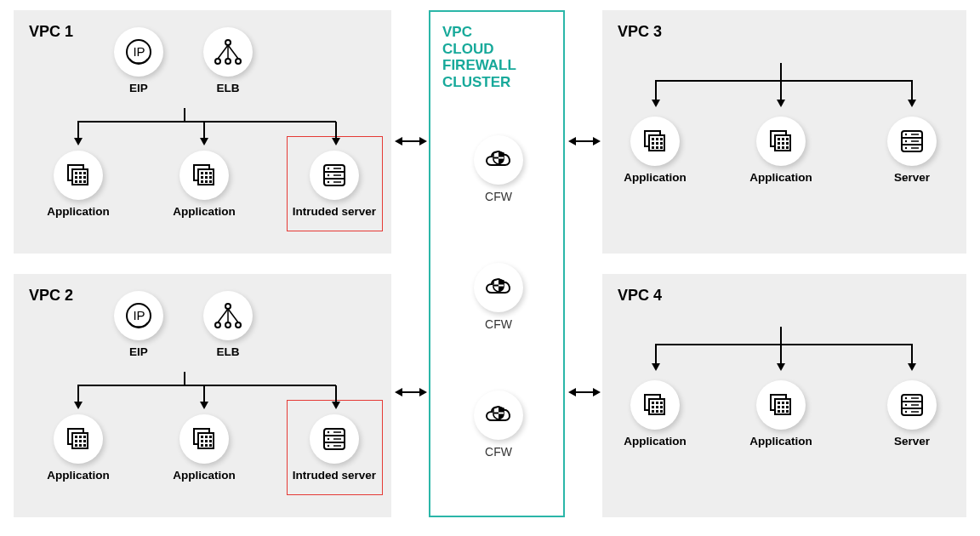  What do you see at coordinates (139, 315) in the screenshot?
I see `svg-text: IP` at bounding box center [139, 315].